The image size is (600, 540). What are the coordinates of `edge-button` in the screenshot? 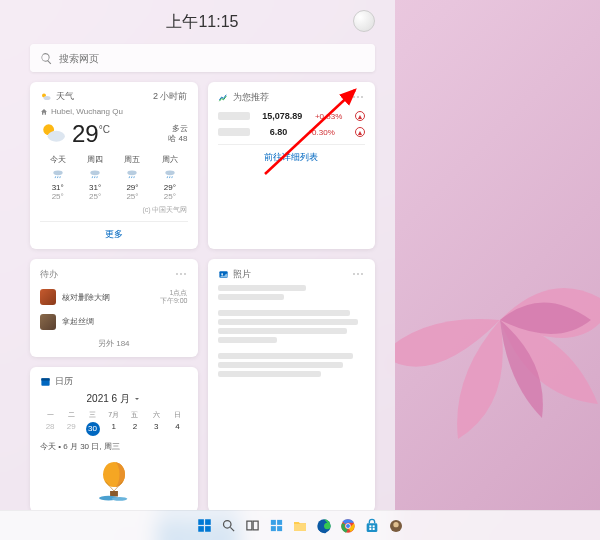 It's located at (324, 526).